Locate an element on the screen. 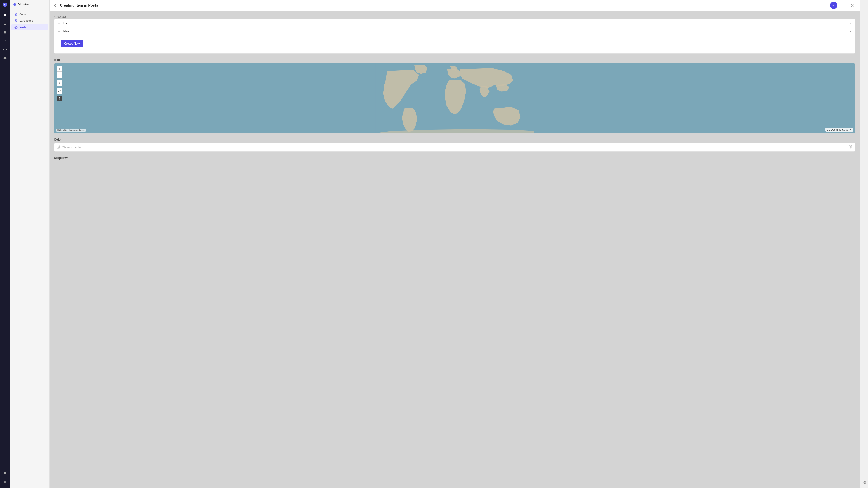 This screenshot has width=868, height=488. remove-item-1-button is located at coordinates (850, 23).